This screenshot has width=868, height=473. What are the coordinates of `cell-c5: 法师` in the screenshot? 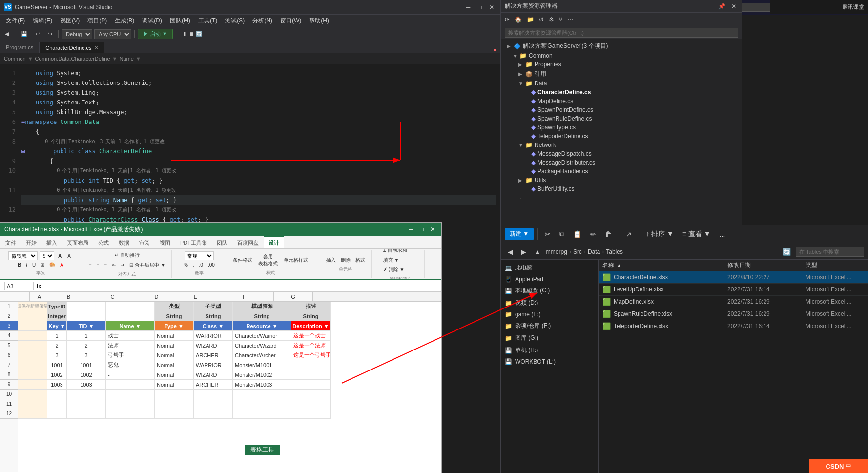 It's located at (130, 346).